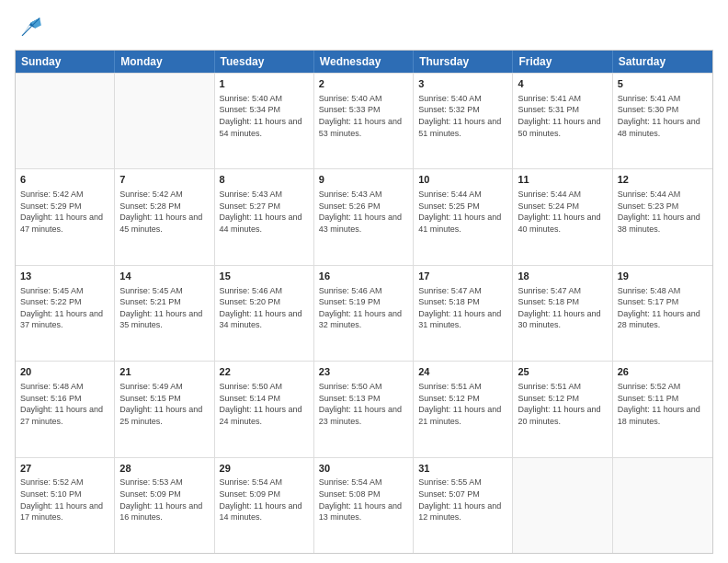 The image size is (728, 563). What do you see at coordinates (164, 372) in the screenshot?
I see `day-number: 21` at bounding box center [164, 372].